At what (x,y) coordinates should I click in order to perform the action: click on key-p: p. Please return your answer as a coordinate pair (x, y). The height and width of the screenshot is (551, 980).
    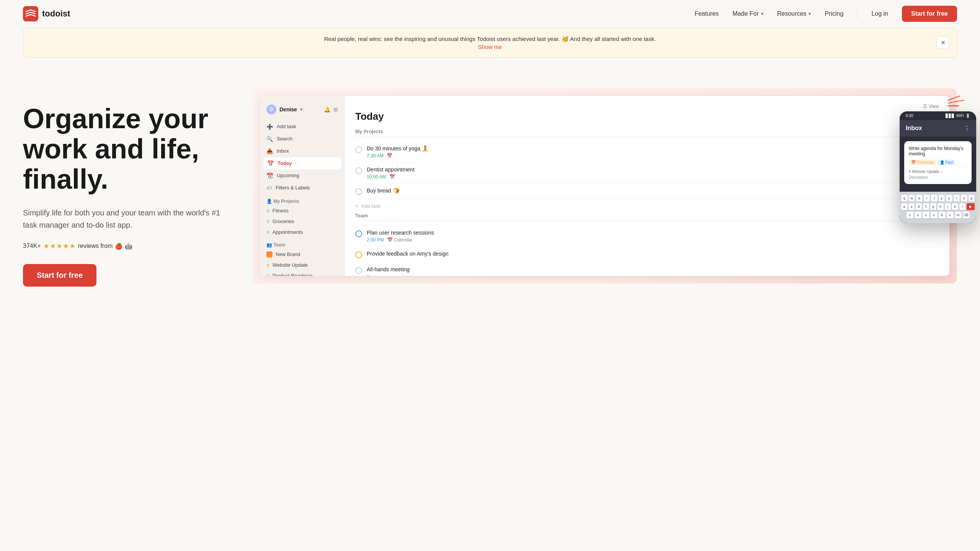
    Looking at the image, I should click on (972, 198).